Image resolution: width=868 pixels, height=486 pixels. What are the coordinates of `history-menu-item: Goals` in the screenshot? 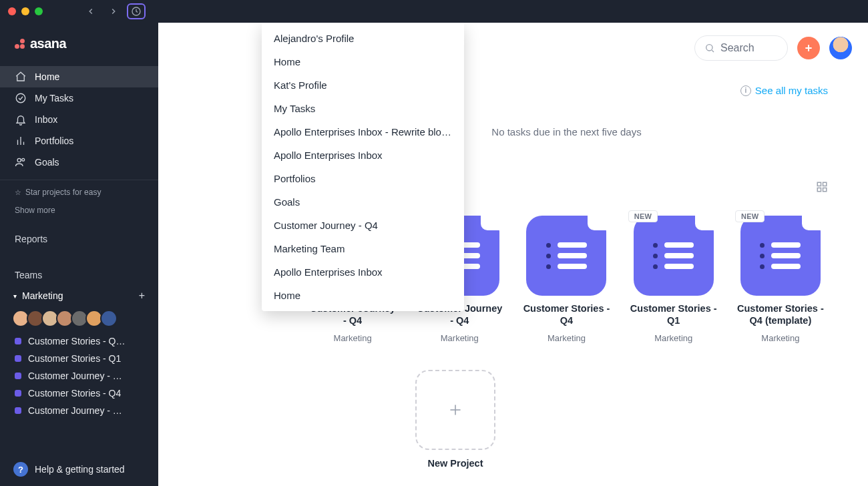 It's located at (363, 202).